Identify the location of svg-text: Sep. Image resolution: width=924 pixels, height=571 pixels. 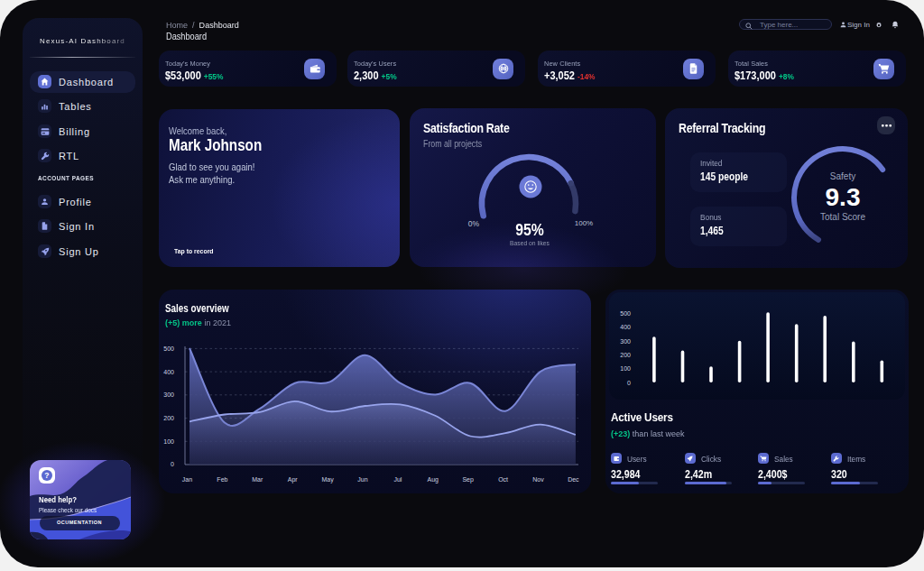
(467, 480).